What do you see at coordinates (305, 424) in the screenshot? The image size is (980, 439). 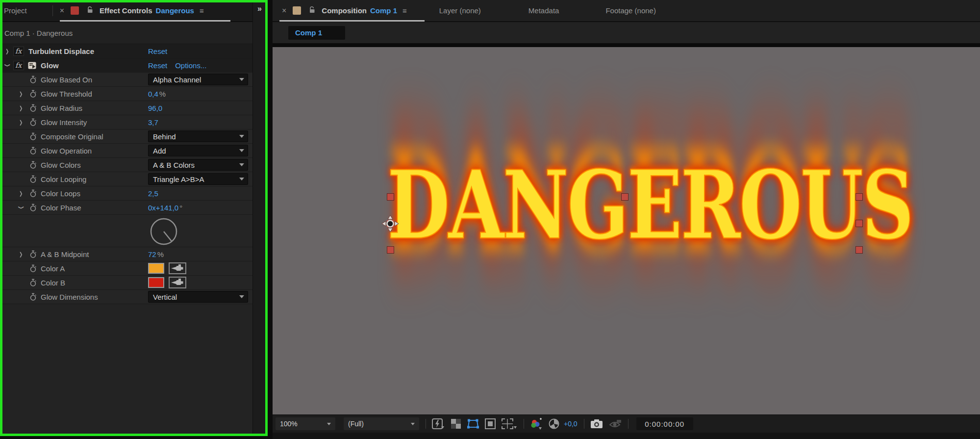 I see `magnification-dropdown: 100%` at bounding box center [305, 424].